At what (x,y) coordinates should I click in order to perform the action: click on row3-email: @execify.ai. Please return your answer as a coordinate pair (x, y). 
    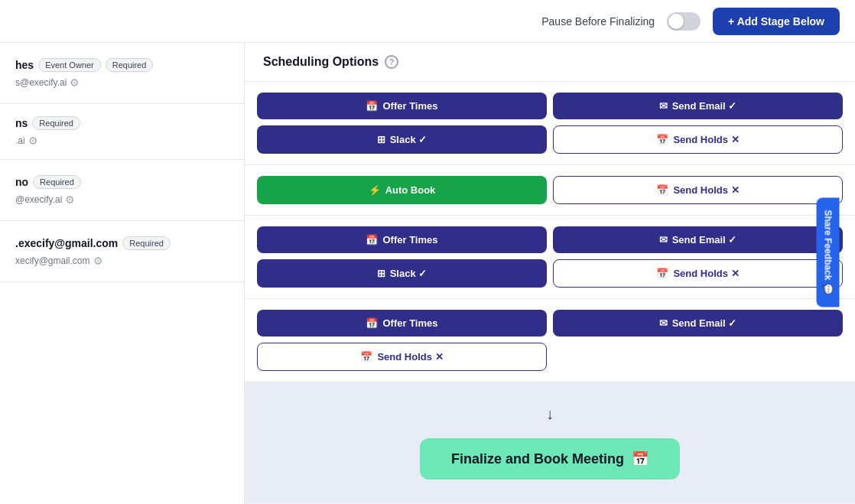
    Looking at the image, I should click on (38, 200).